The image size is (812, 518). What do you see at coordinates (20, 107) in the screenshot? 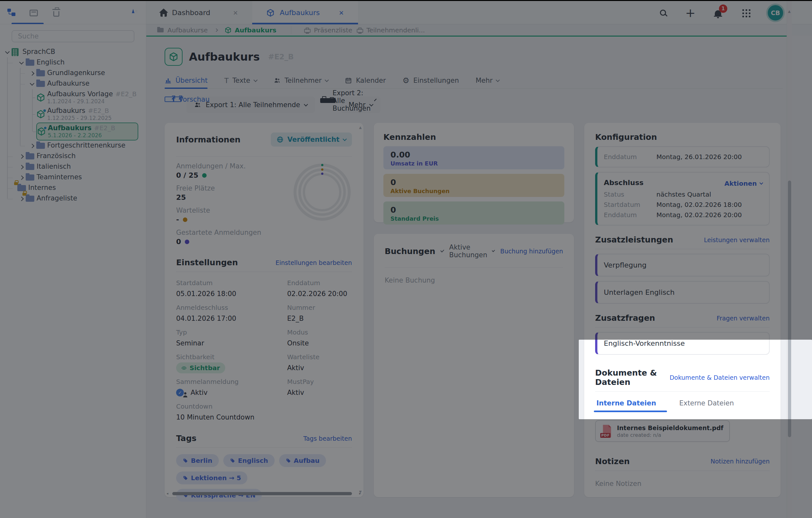
I see `tree-guide-line` at bounding box center [20, 107].